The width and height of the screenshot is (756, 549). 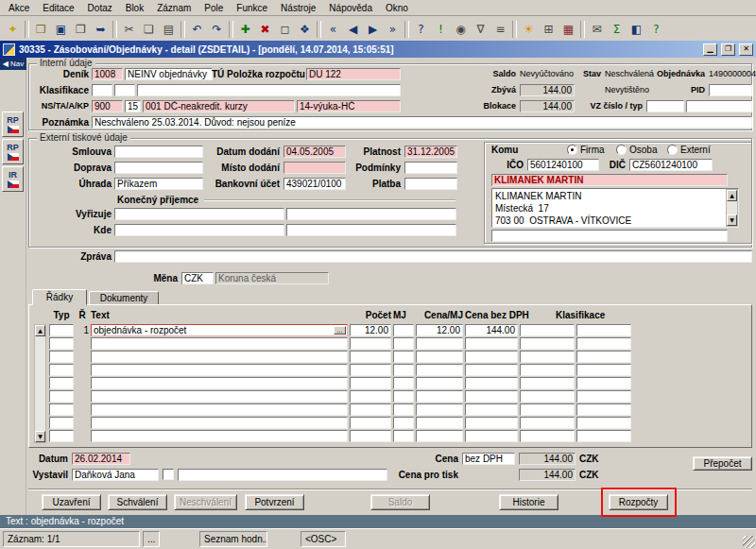 What do you see at coordinates (315, 151) in the screenshot?
I see `datum-dodani-field: 04.05.2005` at bounding box center [315, 151].